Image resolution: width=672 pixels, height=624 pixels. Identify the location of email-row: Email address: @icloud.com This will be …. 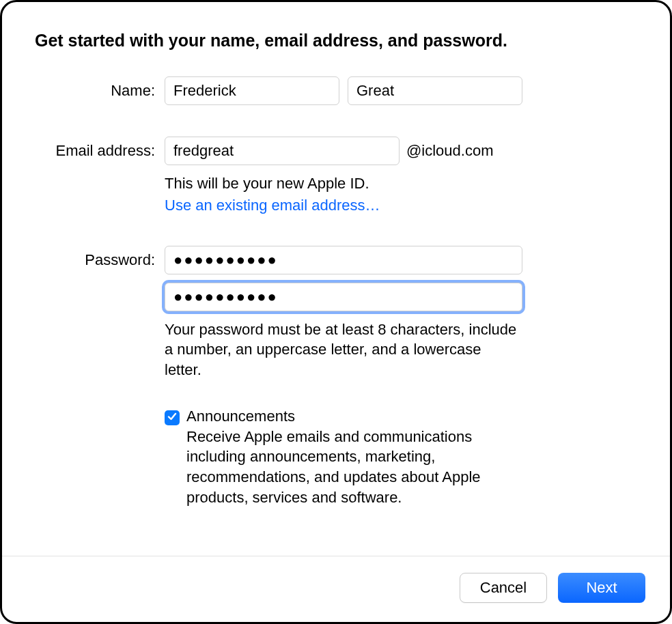
(336, 175).